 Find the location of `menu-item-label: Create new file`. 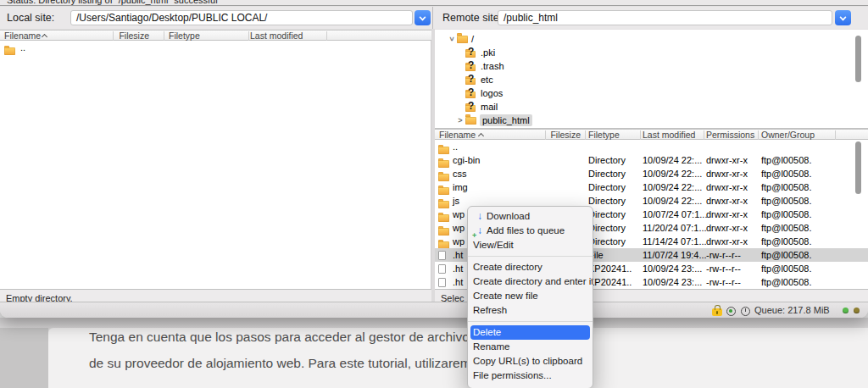

menu-item-label: Create new file is located at coordinates (505, 296).